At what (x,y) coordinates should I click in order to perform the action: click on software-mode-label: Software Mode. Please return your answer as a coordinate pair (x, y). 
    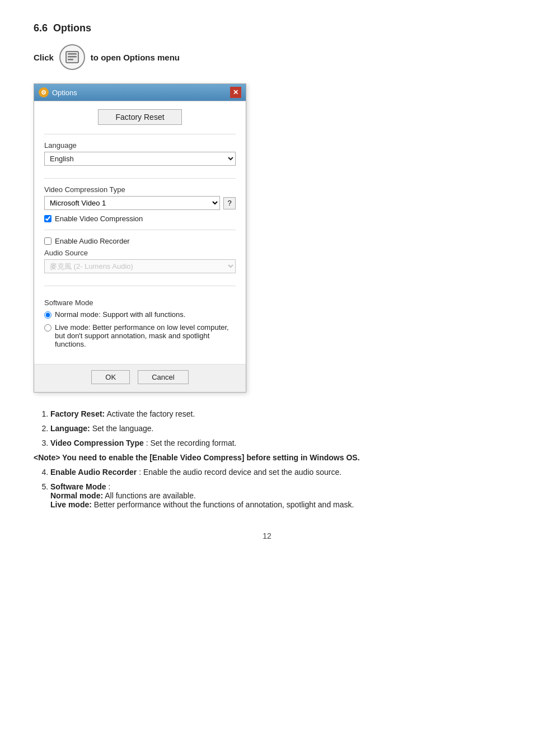
    Looking at the image, I should click on (140, 302).